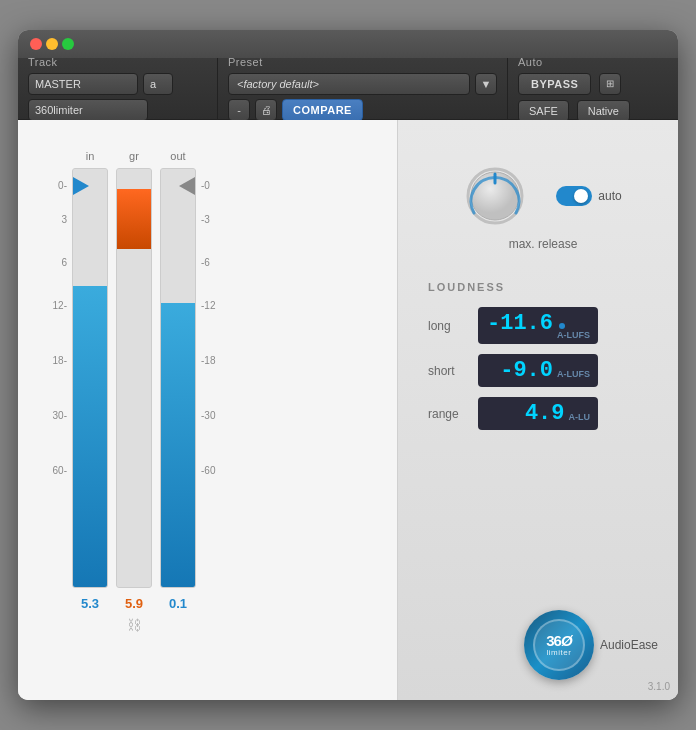 Image resolution: width=696 pixels, height=730 pixels. I want to click on bypass-button: BYPASS, so click(554, 84).